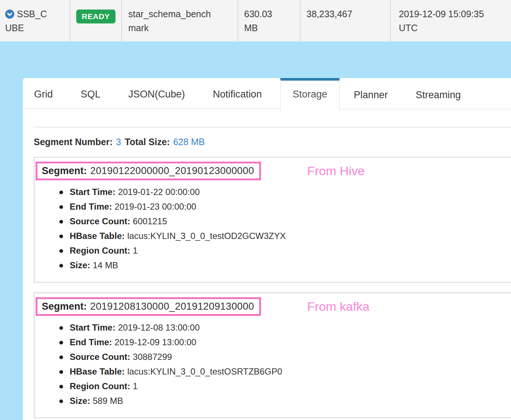  I want to click on list-item: HBase Table:lacus:KYLIN_3_0_0_testOD2GCW…, so click(177, 236).